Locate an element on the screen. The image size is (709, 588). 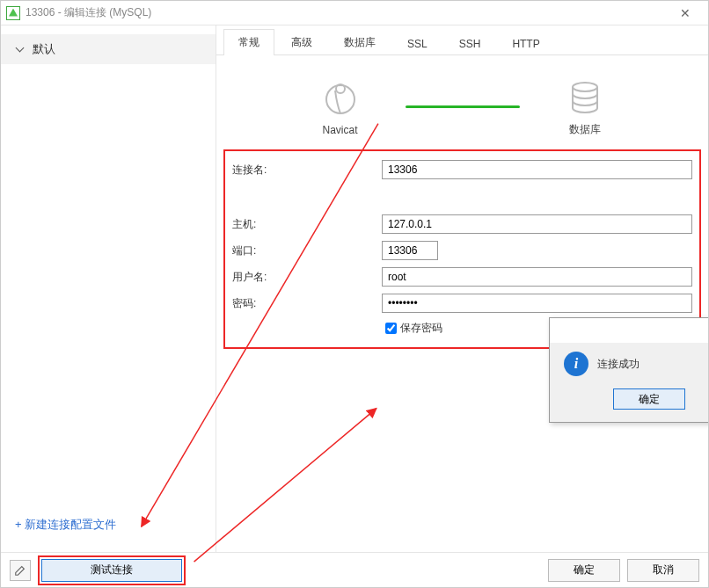
user-input is located at coordinates (537, 277).